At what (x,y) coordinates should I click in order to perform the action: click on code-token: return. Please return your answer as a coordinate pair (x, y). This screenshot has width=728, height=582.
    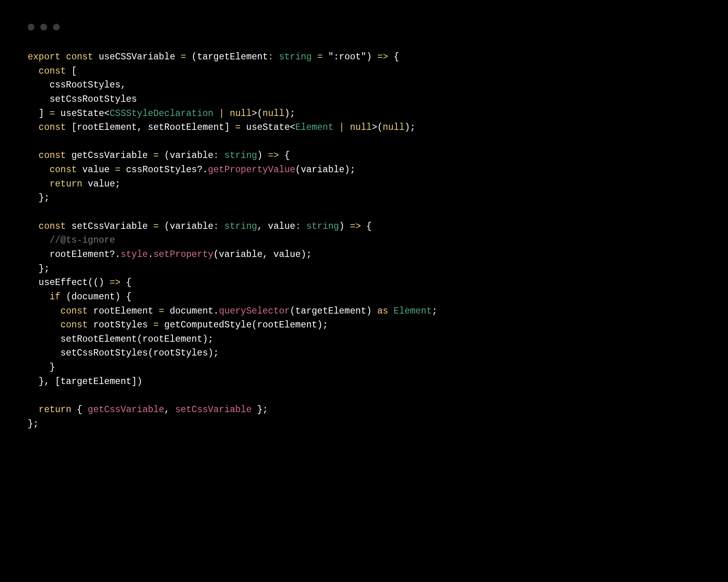
    Looking at the image, I should click on (55, 410).